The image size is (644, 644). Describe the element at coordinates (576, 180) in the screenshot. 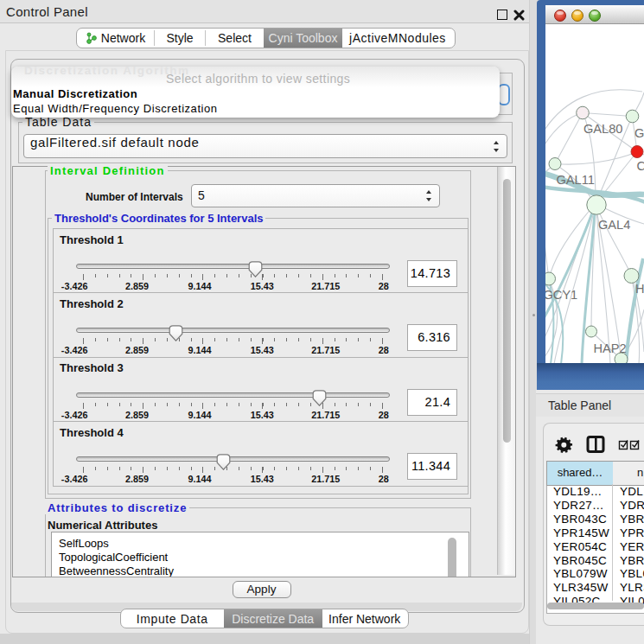

I see `svg-text: GAL11` at that location.